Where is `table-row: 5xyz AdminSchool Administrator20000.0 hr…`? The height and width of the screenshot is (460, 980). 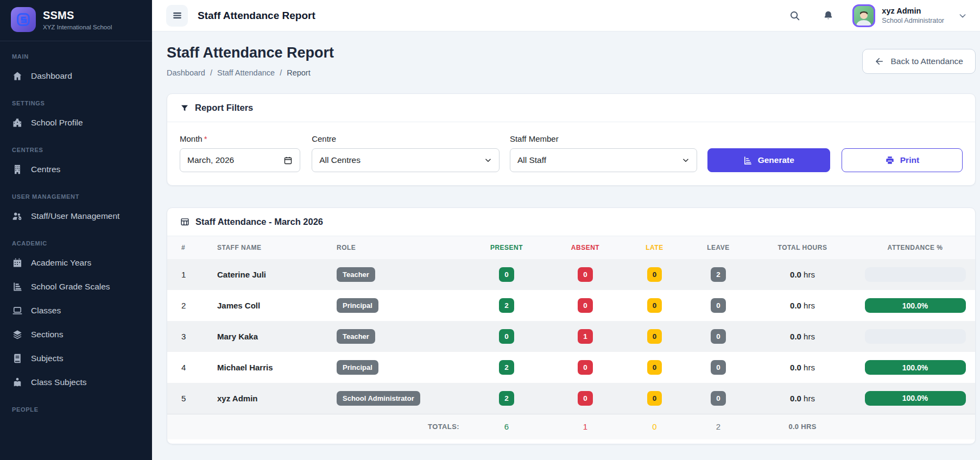
table-row: 5xyz AdminSchool Administrator20000.0 hr… is located at coordinates (571, 399).